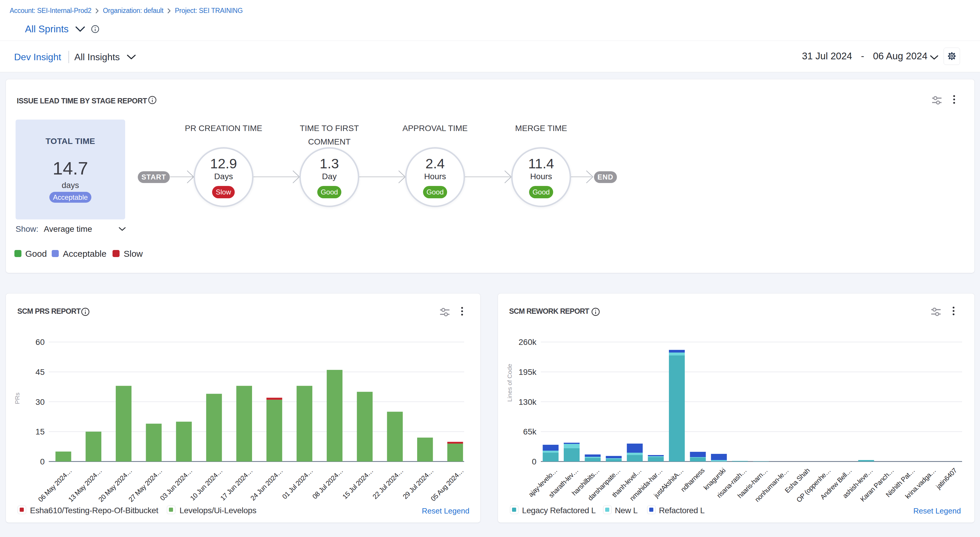  Describe the element at coordinates (528, 402) in the screenshot. I see `svg-text: 130k` at that location.